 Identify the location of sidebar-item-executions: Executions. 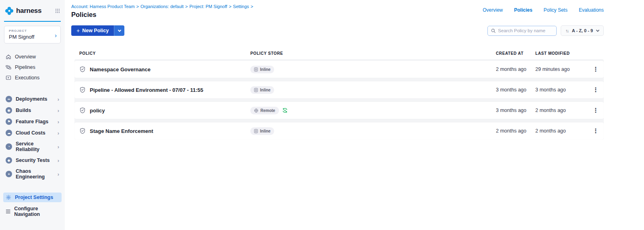
(32, 78).